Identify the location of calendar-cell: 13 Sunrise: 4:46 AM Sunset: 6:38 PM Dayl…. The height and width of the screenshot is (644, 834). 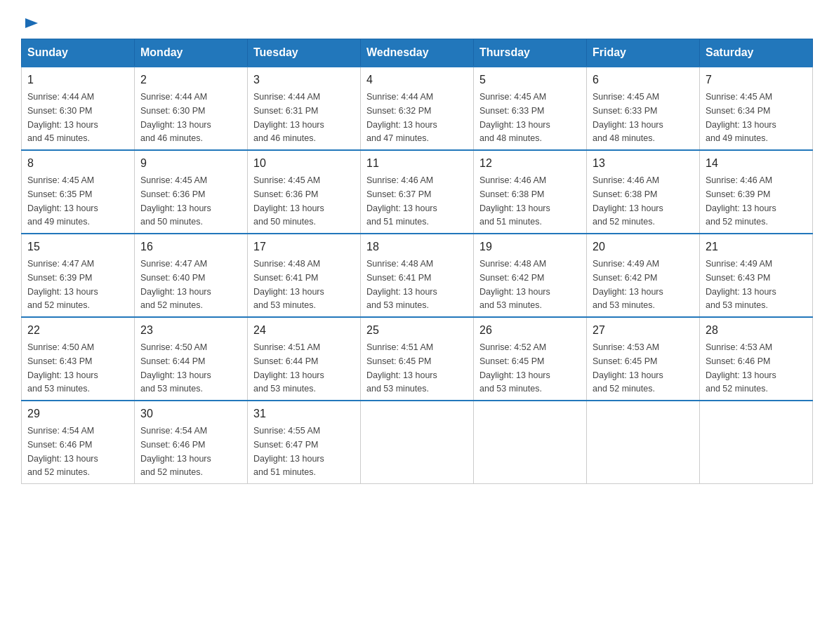
(643, 192).